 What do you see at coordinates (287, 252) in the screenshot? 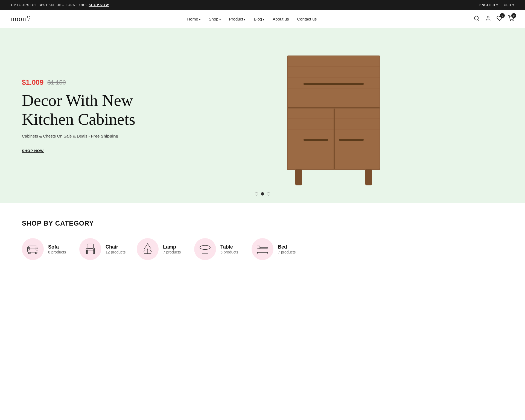
I see `bed-count: 7 products` at bounding box center [287, 252].